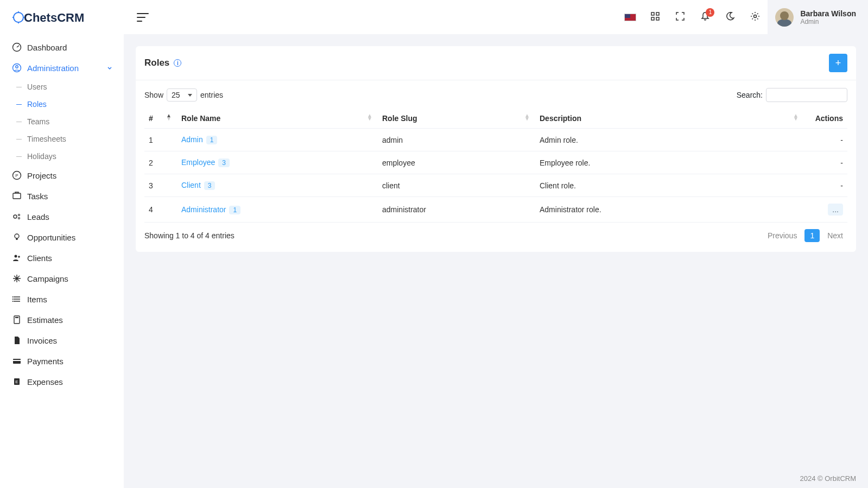  Describe the element at coordinates (62, 320) in the screenshot. I see `sidebar-item-estimates: Estimates` at that location.